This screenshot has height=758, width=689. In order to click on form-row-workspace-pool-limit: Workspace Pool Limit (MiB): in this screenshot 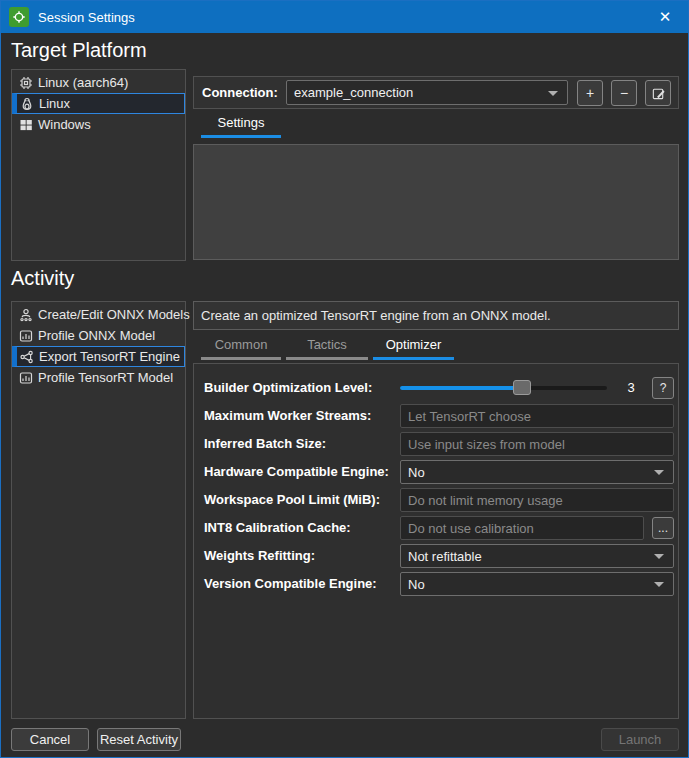, I will do `click(436, 500)`.